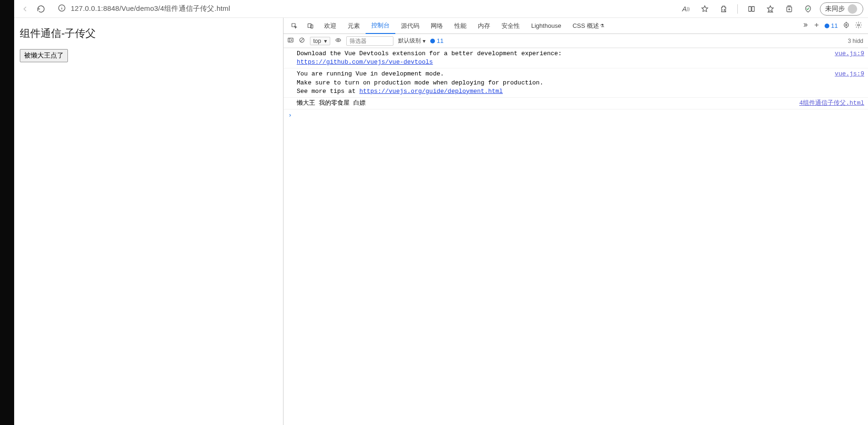 Image resolution: width=868 pixels, height=425 pixels. What do you see at coordinates (738, 9) in the screenshot?
I see `toolbar-divider` at bounding box center [738, 9].